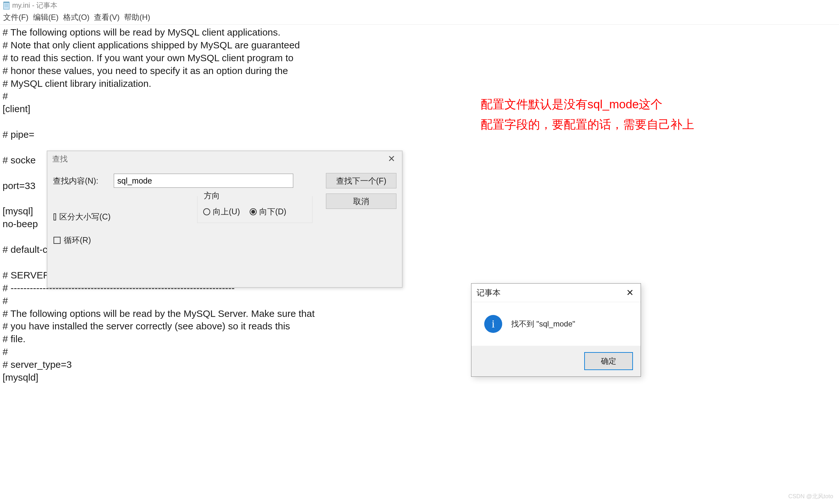  Describe the element at coordinates (556, 324) in the screenshot. I see `message-body: i 找不到 "sql_mode"` at that location.